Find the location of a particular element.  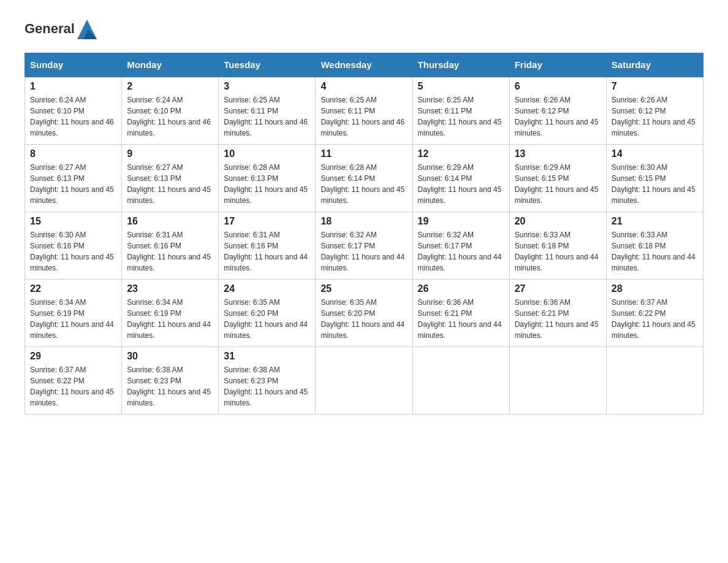

day-number: 30 is located at coordinates (170, 356).